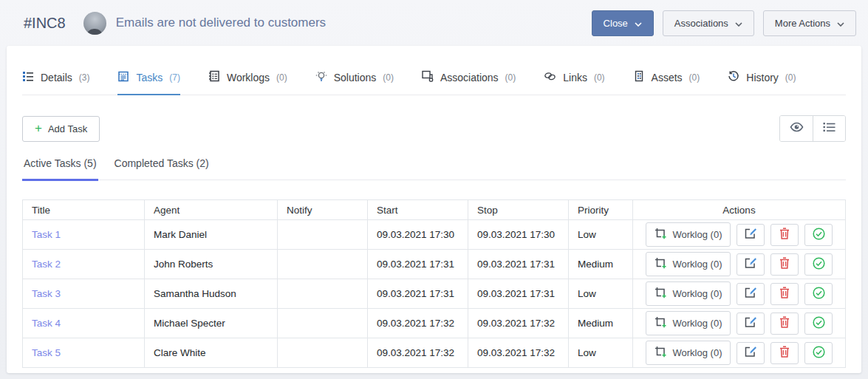 This screenshot has height=379, width=868. Describe the element at coordinates (46, 324) in the screenshot. I see `task-title-link: Task 4` at that location.